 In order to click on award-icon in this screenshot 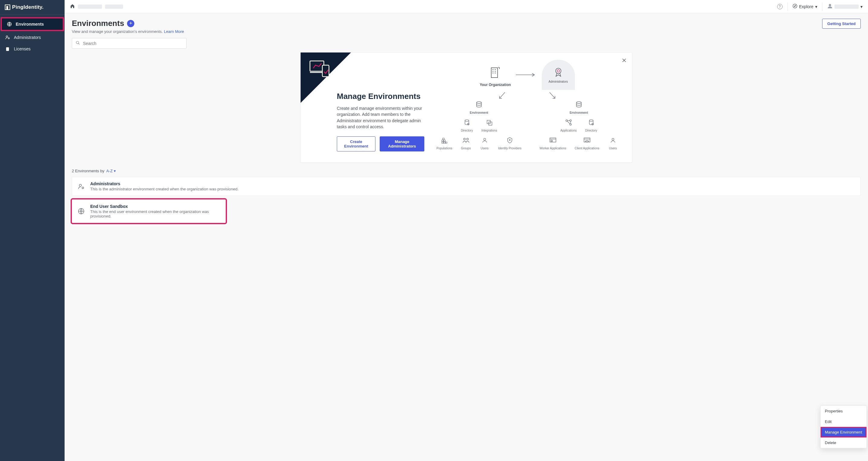, I will do `click(558, 72)`.